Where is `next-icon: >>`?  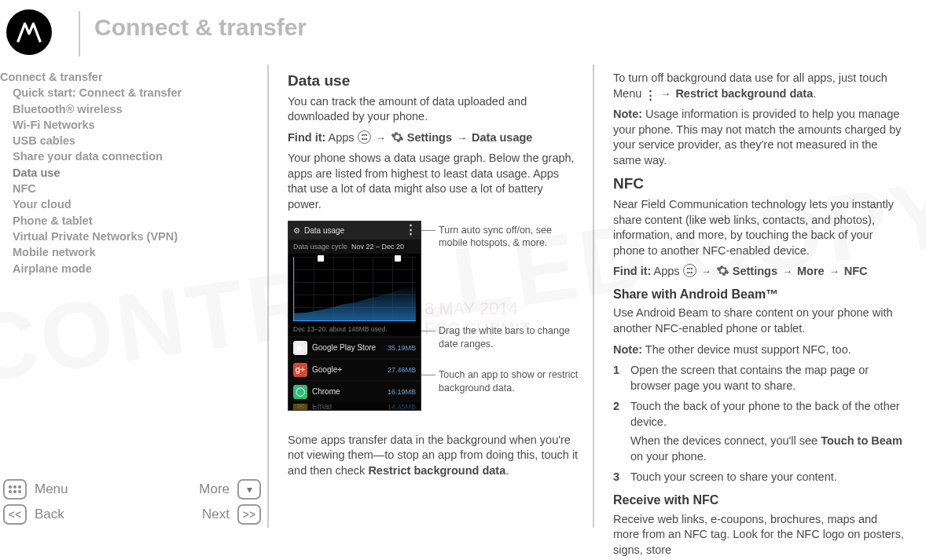 next-icon: >> is located at coordinates (249, 514).